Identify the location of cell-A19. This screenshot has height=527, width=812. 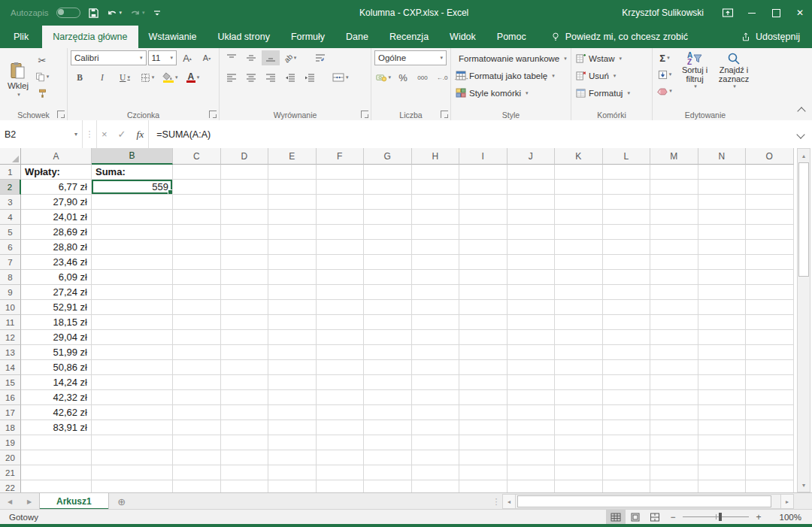
(56, 443).